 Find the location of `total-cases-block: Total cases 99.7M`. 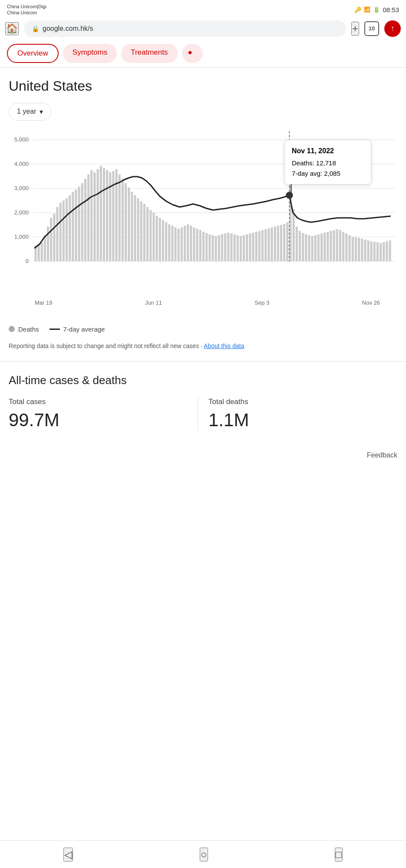

total-cases-block: Total cases 99.7M is located at coordinates (103, 414).